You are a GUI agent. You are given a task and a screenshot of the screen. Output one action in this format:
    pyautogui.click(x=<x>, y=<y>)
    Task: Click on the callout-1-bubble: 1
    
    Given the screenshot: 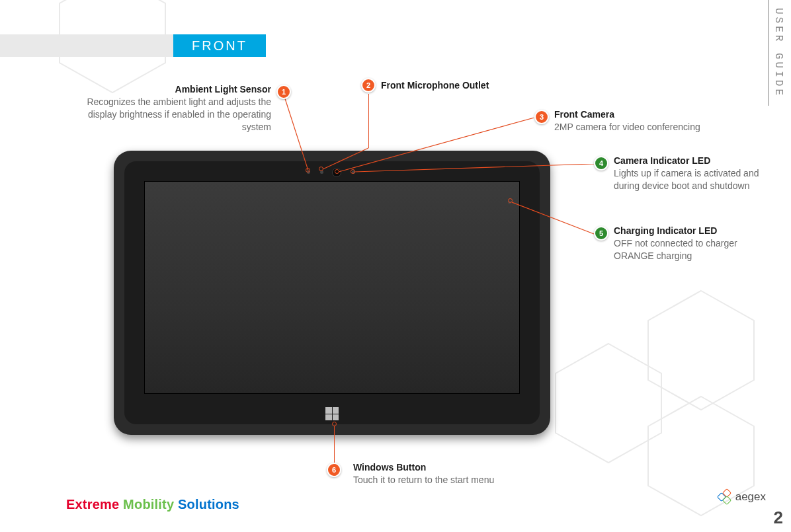 What is the action you would take?
    pyautogui.click(x=284, y=92)
    